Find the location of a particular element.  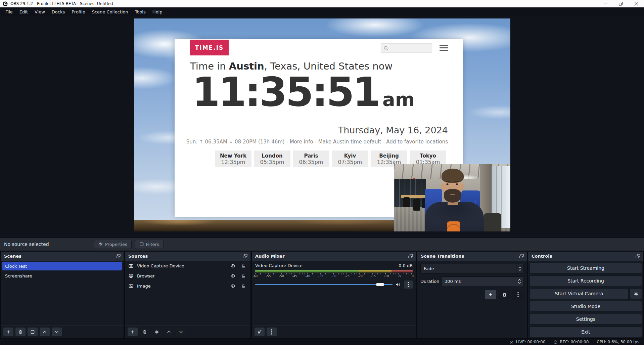

remove-scene-button is located at coordinates (20, 332).